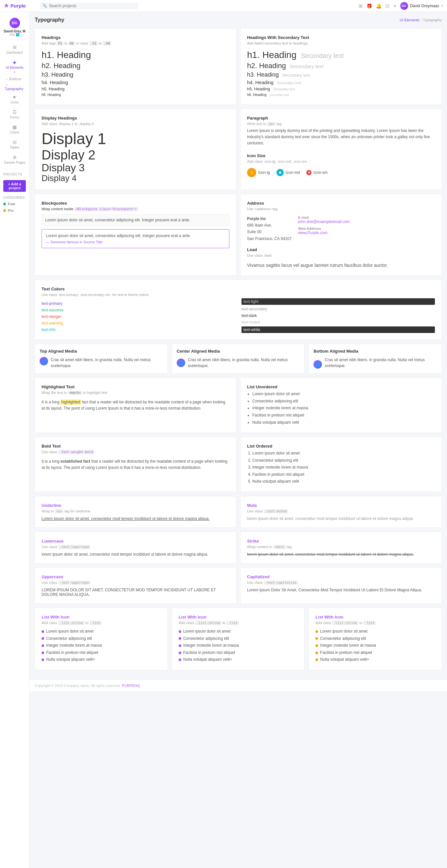 The width and height of the screenshot is (447, 868). I want to click on card-headings-subtitle: Add tags h1 to h6 or class .h1 to .h6, so click(135, 43).